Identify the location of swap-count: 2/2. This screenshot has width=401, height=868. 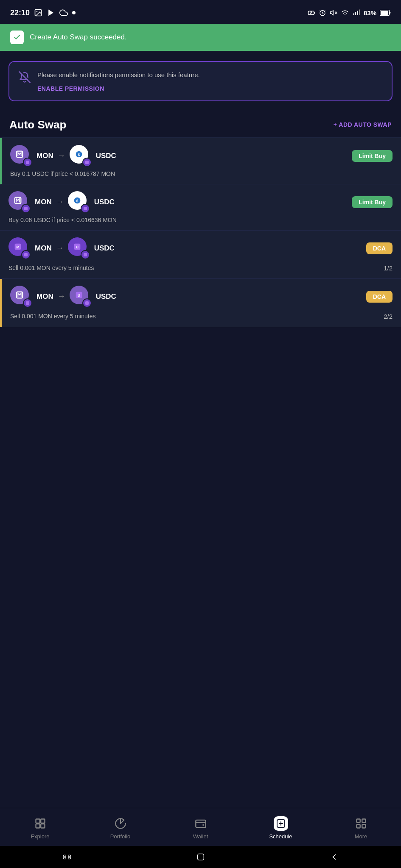
(388, 316).